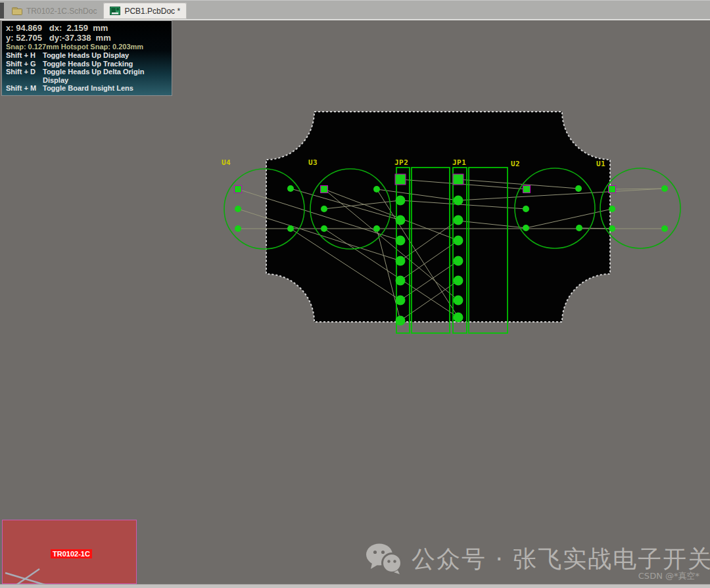 This screenshot has width=710, height=588. What do you see at coordinates (105, 76) in the screenshot?
I see `shortcut-action: Toggle Heads Up Delta Origin Display` at bounding box center [105, 76].